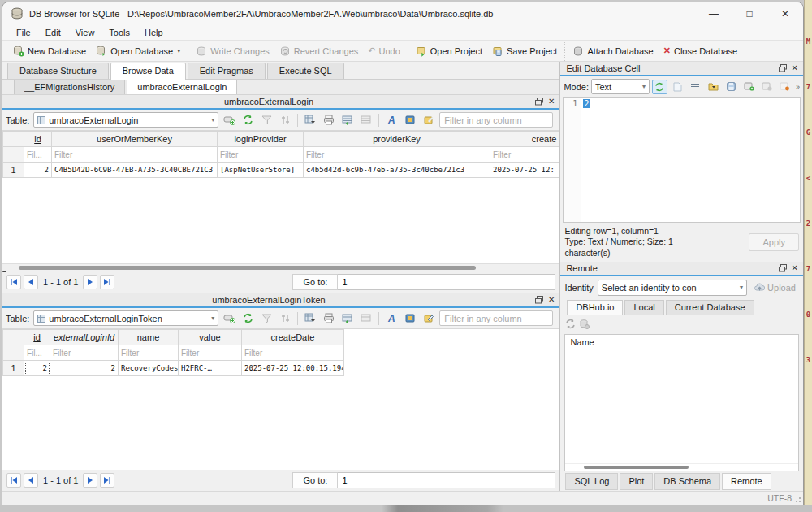  I want to click on filter-providerkey-input, so click(396, 154).